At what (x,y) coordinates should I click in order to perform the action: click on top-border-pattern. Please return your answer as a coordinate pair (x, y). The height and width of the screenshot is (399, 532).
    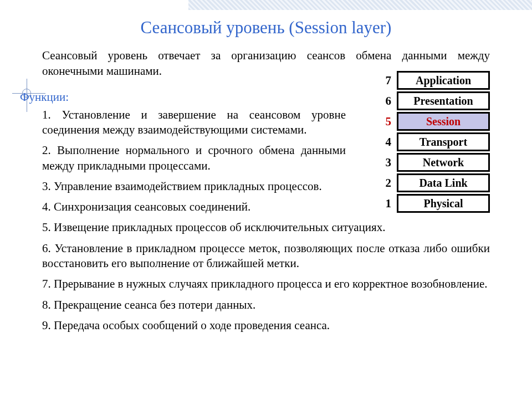
    Looking at the image, I should click on (360, 5).